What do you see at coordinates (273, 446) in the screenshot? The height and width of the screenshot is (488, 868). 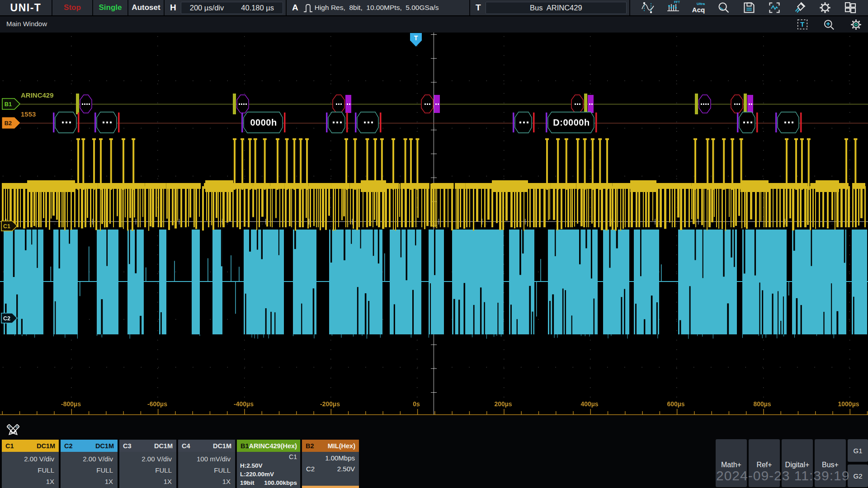 I see `bus1-panel-mode: ARINC429(Hex)` at bounding box center [273, 446].